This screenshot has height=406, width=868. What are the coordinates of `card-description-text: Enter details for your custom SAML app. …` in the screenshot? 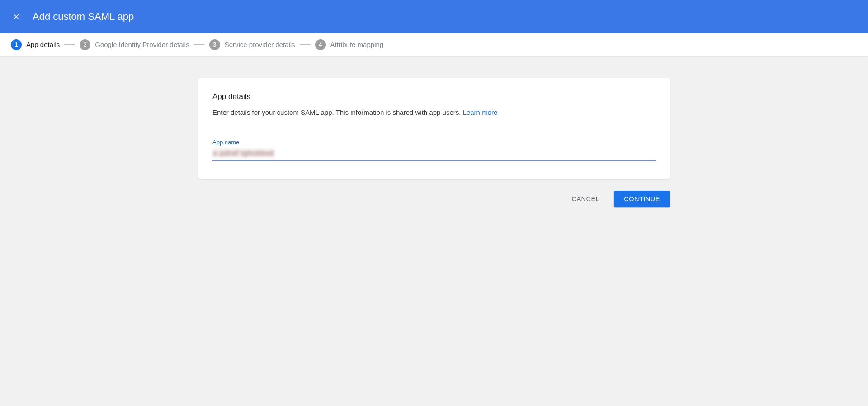 It's located at (338, 112).